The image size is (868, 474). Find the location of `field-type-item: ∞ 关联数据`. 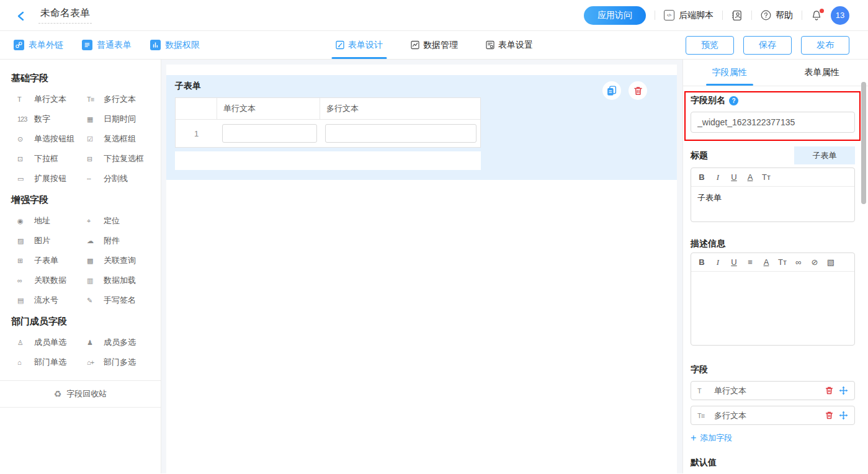

field-type-item: ∞ 关联数据 is located at coordinates (52, 280).